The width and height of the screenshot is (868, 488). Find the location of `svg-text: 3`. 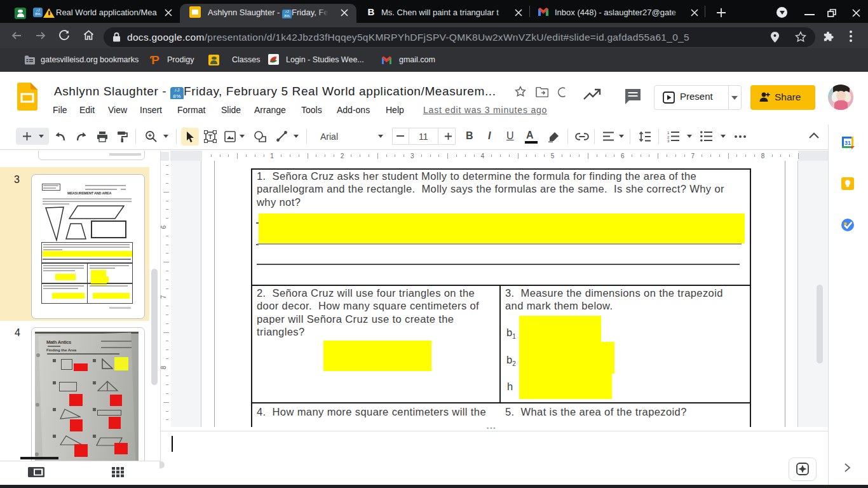

svg-text: 3 is located at coordinates (668, 141).